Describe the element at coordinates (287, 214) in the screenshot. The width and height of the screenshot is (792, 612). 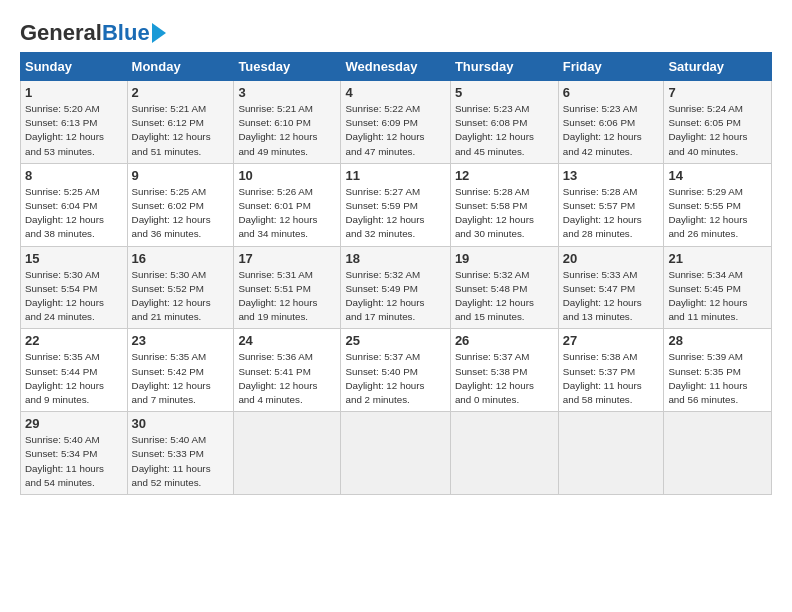
I see `day-detail: Sunrise: 5:26 AMSunset: 6:01 PMDaylight:…` at that location.